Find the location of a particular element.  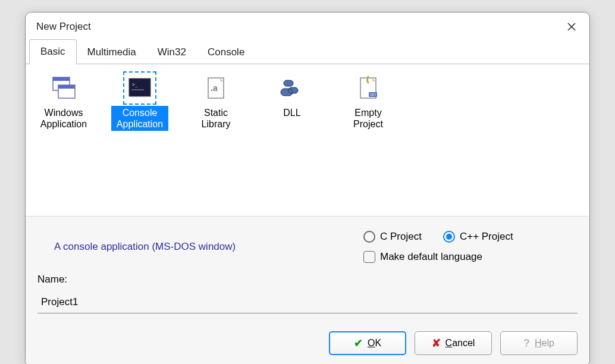

check-icon: ✔ is located at coordinates (358, 343).